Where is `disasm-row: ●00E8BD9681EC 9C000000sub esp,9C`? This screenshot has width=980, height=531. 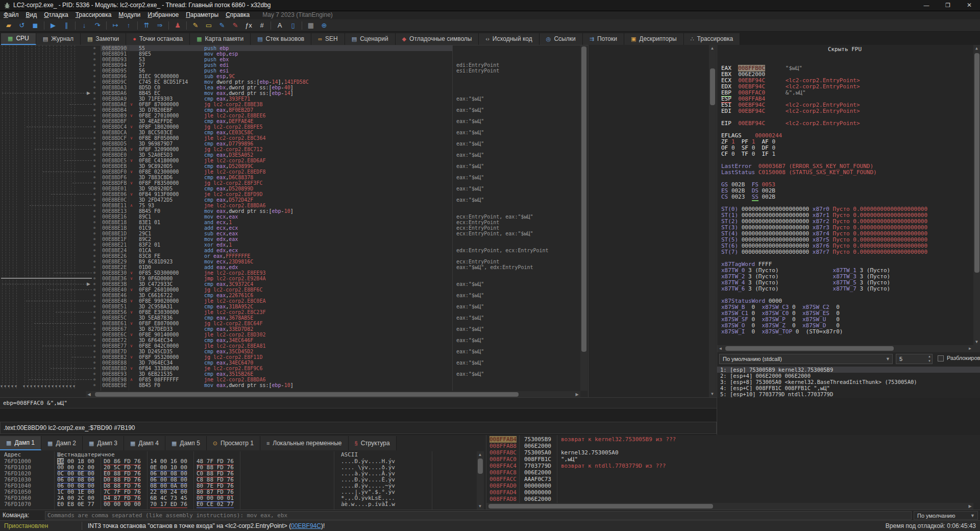
disasm-row: ●00E8BD9681EC 9C000000sub esp,9C is located at coordinates (294, 77).